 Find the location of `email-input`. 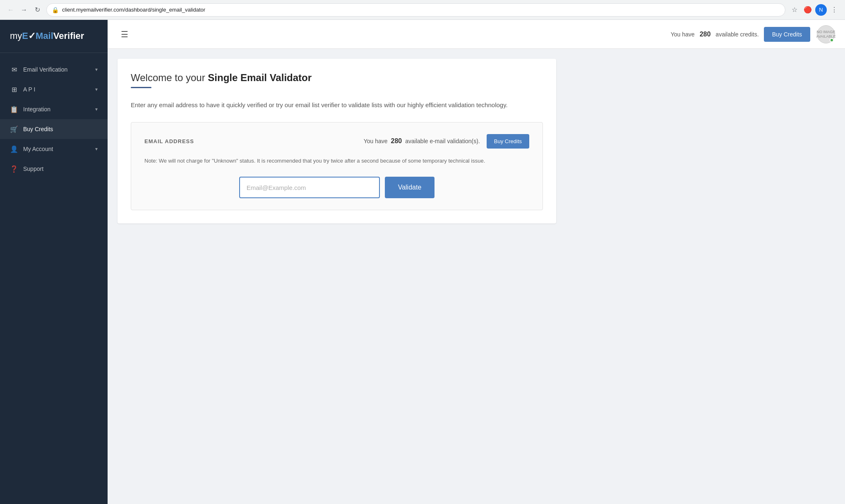

email-input is located at coordinates (310, 187).